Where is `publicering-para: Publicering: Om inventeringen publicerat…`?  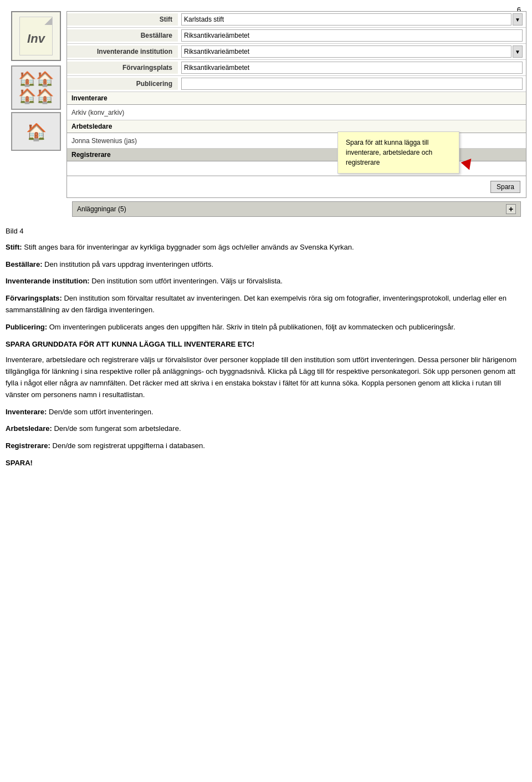
publicering-para: Publicering: Om inventeringen publicerat… is located at coordinates (266, 327).